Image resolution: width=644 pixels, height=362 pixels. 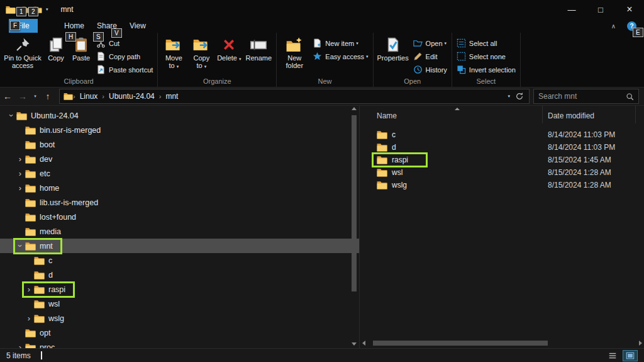 I want to click on select-all-icon, so click(x=462, y=43).